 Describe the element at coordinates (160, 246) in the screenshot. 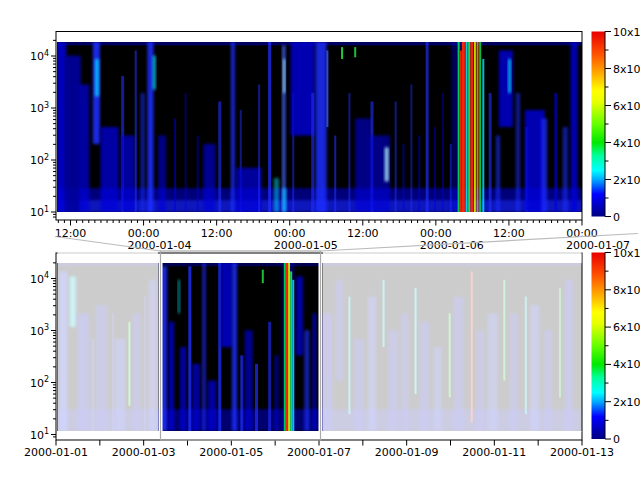

I see `svg-text: 2000-01-04` at that location.